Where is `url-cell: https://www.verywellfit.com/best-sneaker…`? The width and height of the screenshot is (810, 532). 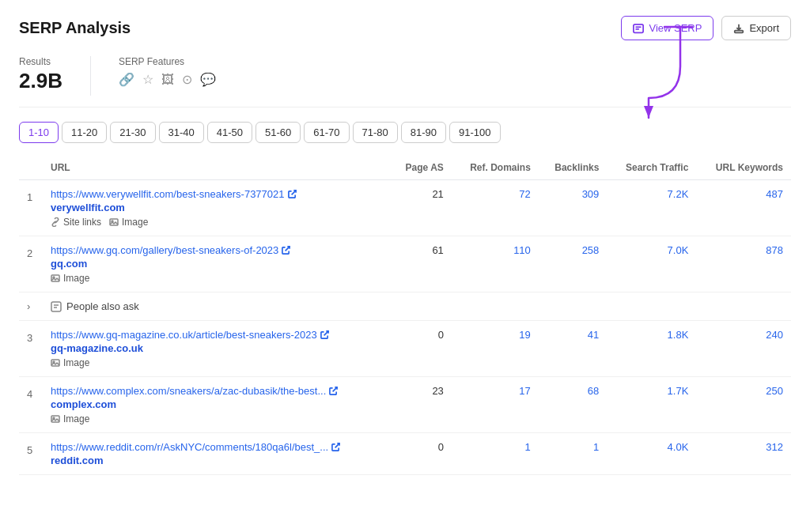 url-cell: https://www.verywellfit.com/best-sneaker… is located at coordinates (217, 209).